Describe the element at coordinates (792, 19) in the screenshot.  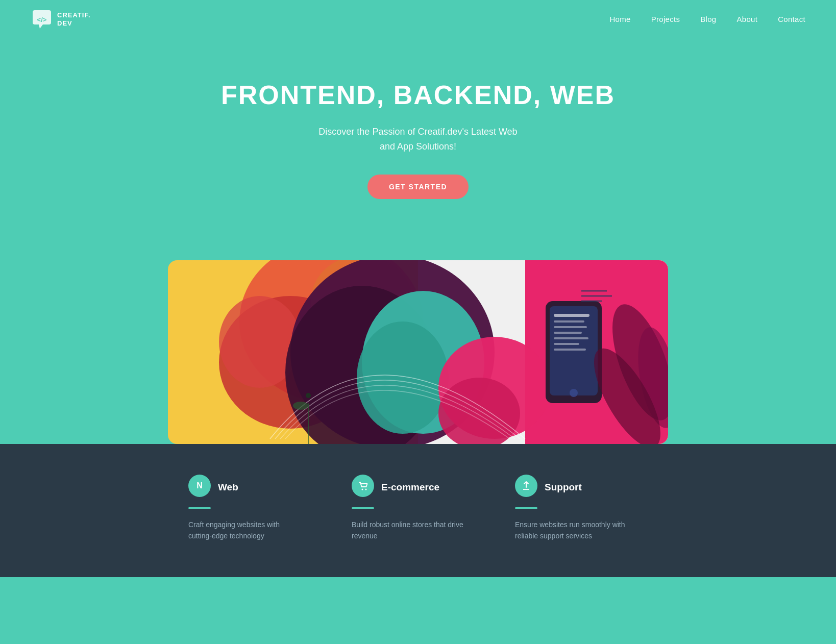
I see `nav-contact: Contact` at that location.